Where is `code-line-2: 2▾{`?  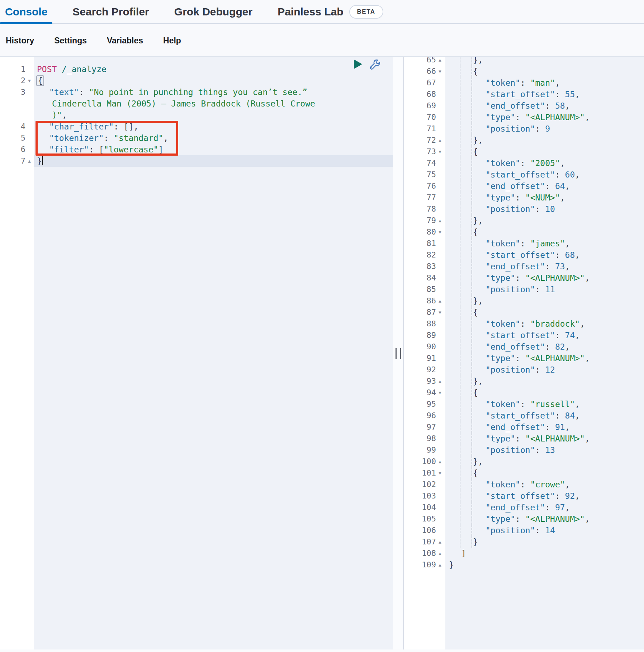
code-line-2: 2▾{ is located at coordinates (196, 81).